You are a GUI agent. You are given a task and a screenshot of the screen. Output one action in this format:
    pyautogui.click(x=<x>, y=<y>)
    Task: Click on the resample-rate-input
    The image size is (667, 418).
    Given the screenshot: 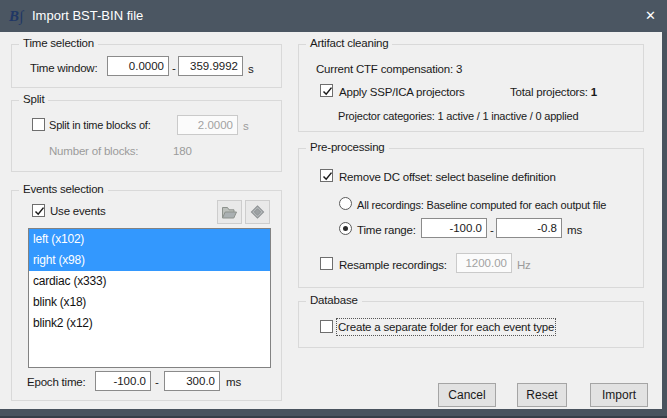 What is the action you would take?
    pyautogui.click(x=484, y=263)
    